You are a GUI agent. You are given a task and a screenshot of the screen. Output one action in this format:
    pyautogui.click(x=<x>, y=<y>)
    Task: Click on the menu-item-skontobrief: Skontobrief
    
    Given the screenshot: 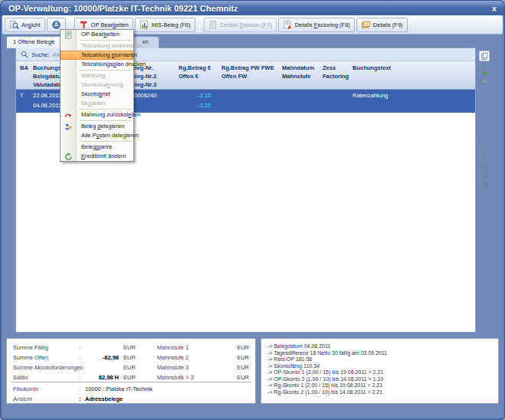 What is the action you would take?
    pyautogui.click(x=97, y=94)
    